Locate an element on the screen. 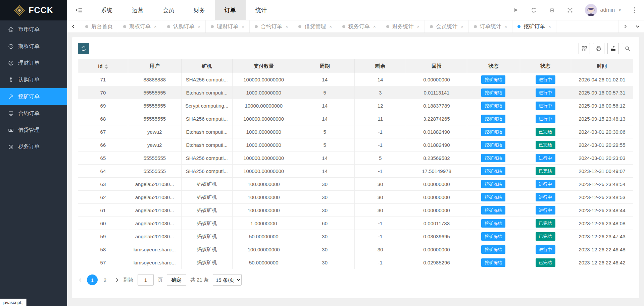  sidebar-item-合约订单: 合约订单 is located at coordinates (34, 113).